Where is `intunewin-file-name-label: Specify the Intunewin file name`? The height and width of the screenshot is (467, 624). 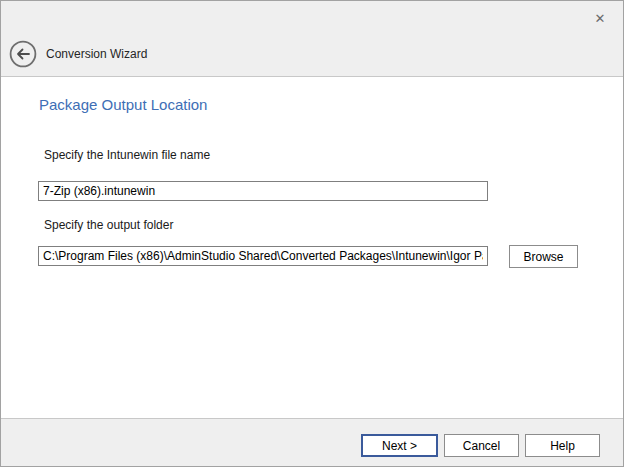 intunewin-file-name-label: Specify the Intunewin file name is located at coordinates (127, 155).